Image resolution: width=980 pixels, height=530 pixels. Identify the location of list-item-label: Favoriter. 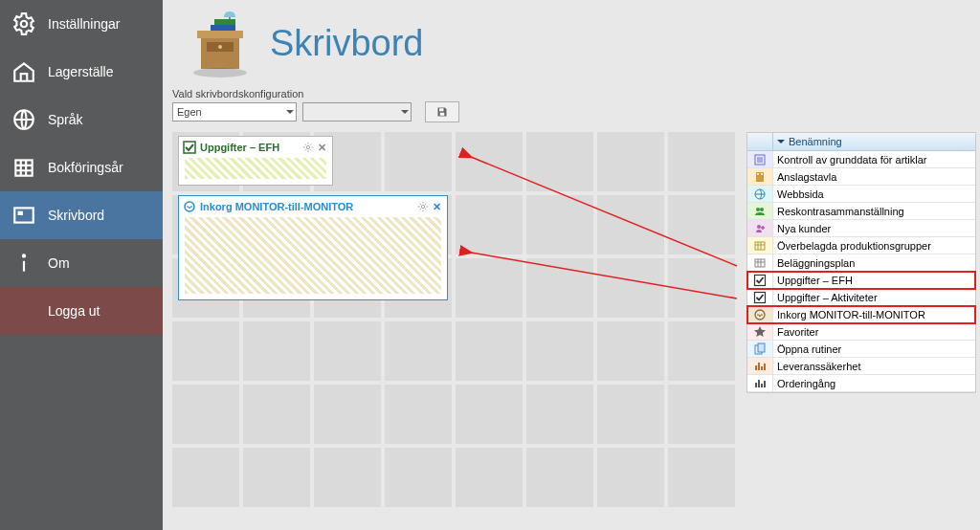
(875, 332).